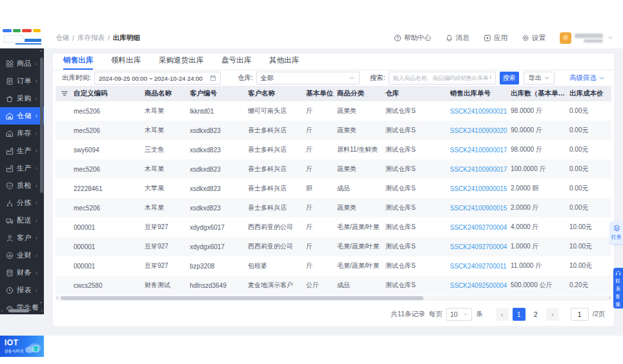 The width and height of the screenshot is (623, 364). Describe the element at coordinates (245, 78) in the screenshot. I see `warehouse-filter-label: 仓库:` at that location.